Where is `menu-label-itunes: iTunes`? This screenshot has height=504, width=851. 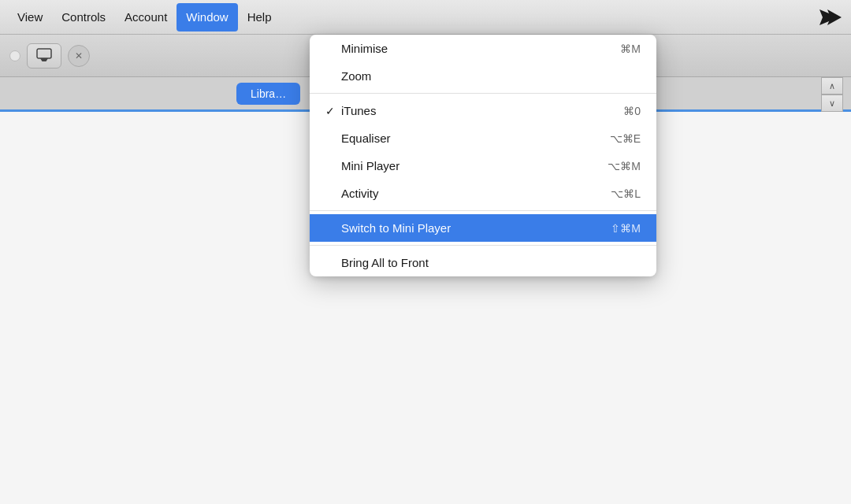 menu-label-itunes: iTunes is located at coordinates (482, 110).